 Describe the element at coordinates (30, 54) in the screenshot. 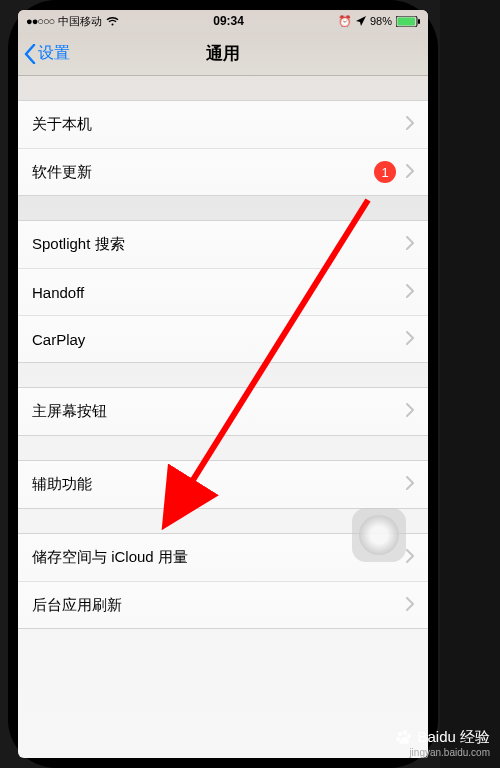

I see `chevron-left-icon` at that location.